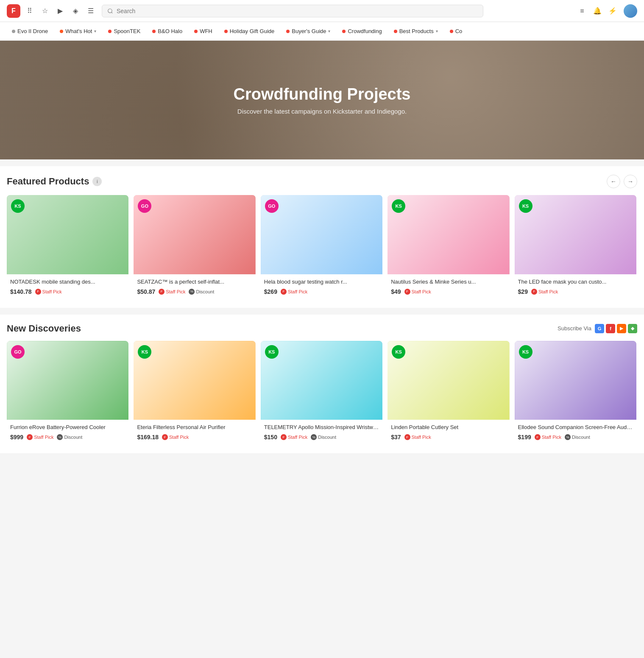 The height and width of the screenshot is (658, 644). What do you see at coordinates (321, 393) in the screenshot?
I see `product-card: KS TELEMETRY Apollo Mission-Inspired Wri…` at bounding box center [321, 393].